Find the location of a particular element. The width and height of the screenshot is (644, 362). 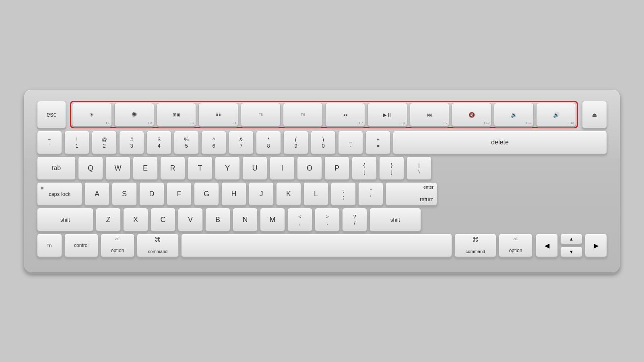

a-label: A is located at coordinates (97, 194).